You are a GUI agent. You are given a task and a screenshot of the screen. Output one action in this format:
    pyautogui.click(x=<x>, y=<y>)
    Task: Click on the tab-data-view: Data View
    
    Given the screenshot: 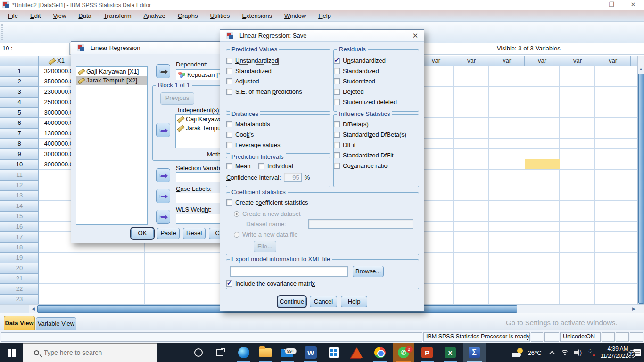 What is the action you would take?
    pyautogui.click(x=19, y=323)
    